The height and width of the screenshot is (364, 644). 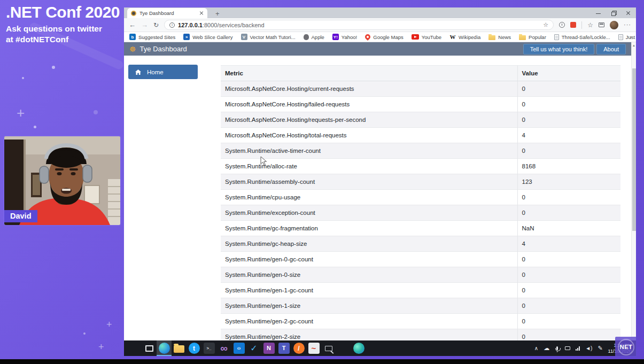 What do you see at coordinates (562, 25) in the screenshot?
I see `extension-clock-icon` at bounding box center [562, 25].